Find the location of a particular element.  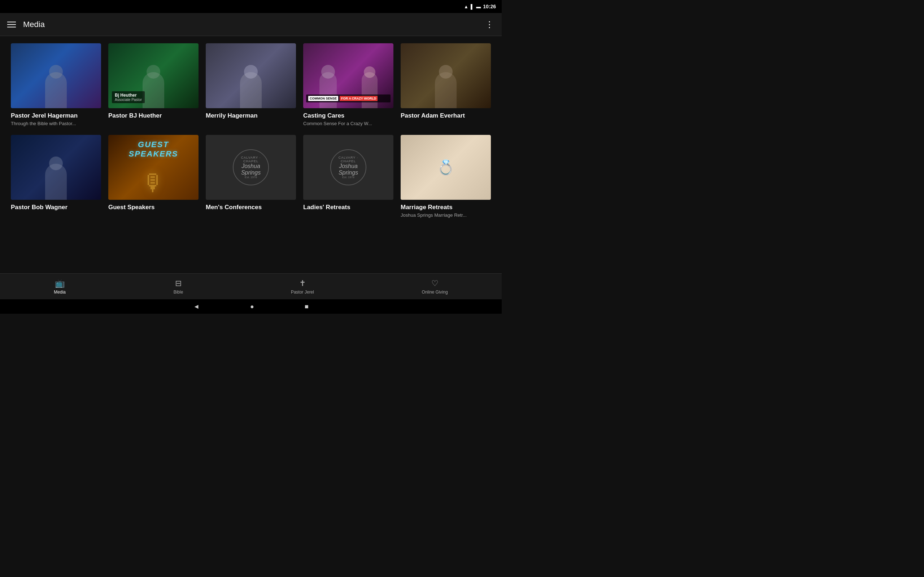

bj-role: Associate Pastor is located at coordinates (128, 100).